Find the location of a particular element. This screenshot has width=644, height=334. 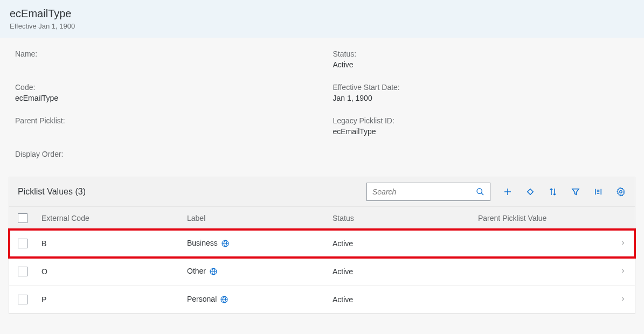

col-parent: Parent Picklist Value is located at coordinates (544, 218).